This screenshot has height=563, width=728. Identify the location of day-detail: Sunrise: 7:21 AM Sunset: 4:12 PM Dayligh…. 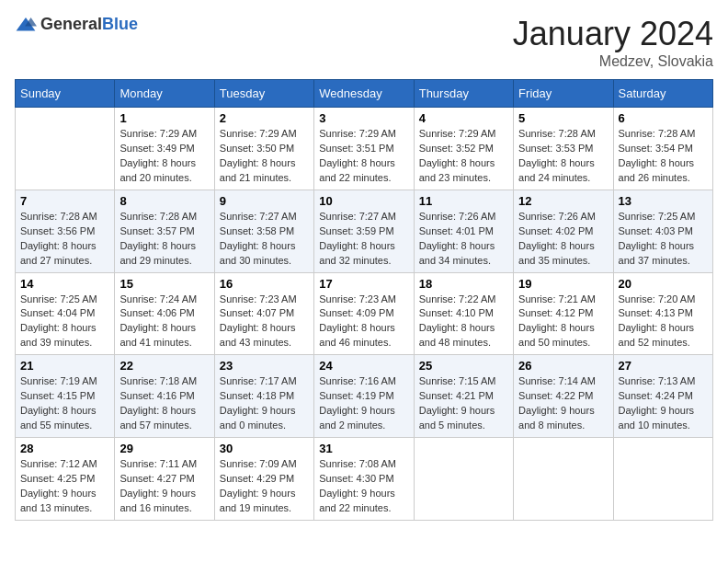
(563, 322).